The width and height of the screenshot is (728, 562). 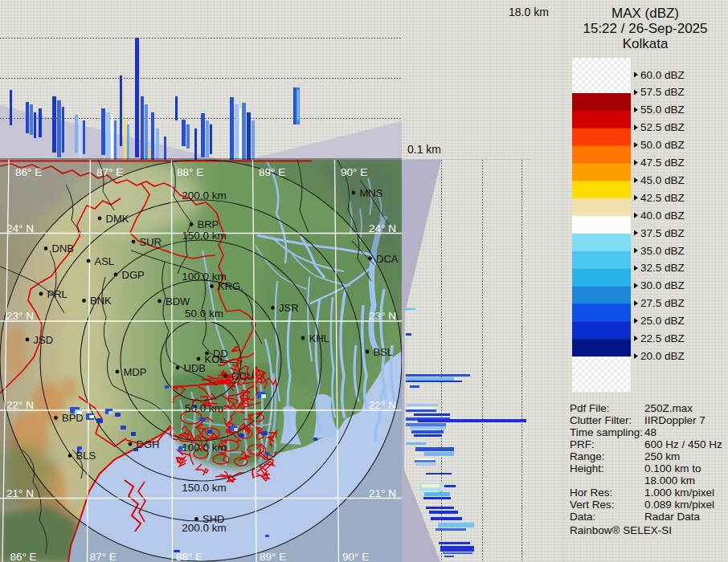 I want to click on svg-text: MDP, so click(x=135, y=373).